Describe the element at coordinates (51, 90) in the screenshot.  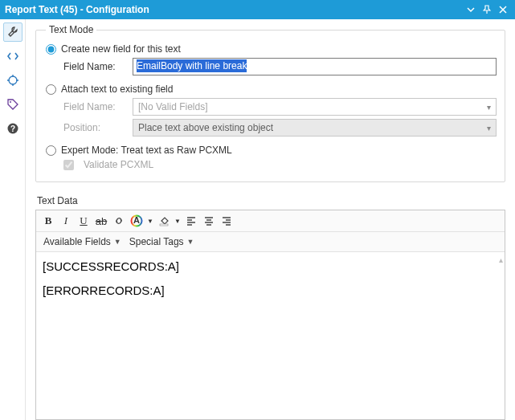
I see `attach-existing-radio` at that location.